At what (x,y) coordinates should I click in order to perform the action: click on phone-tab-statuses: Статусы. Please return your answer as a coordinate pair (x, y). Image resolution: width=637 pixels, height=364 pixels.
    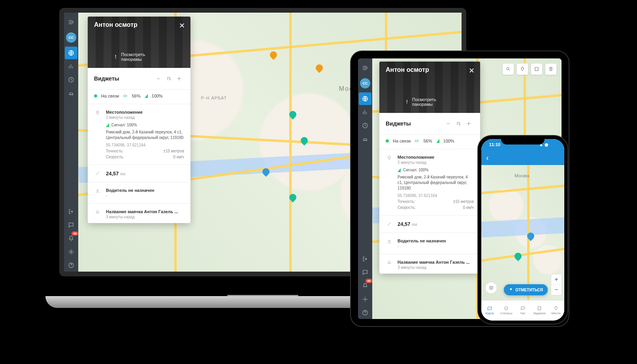
    Looking at the image, I should click on (506, 310).